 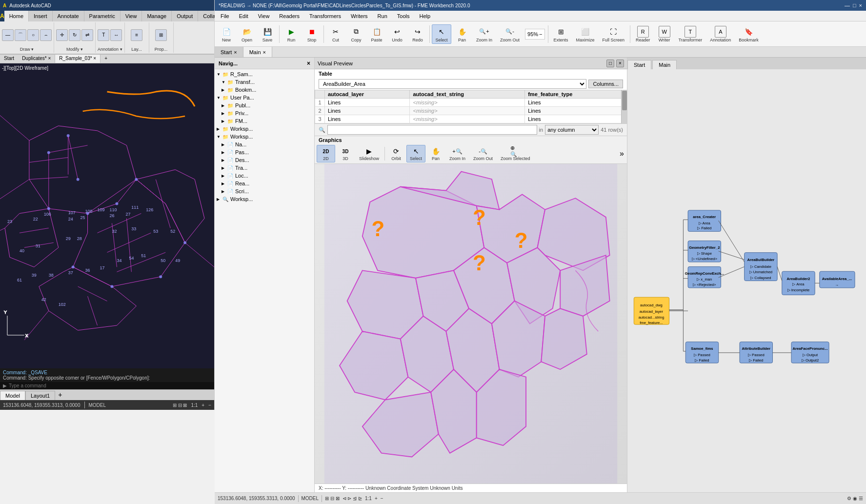 I want to click on toolbar-reader: R Reader, so click(x=643, y=34).